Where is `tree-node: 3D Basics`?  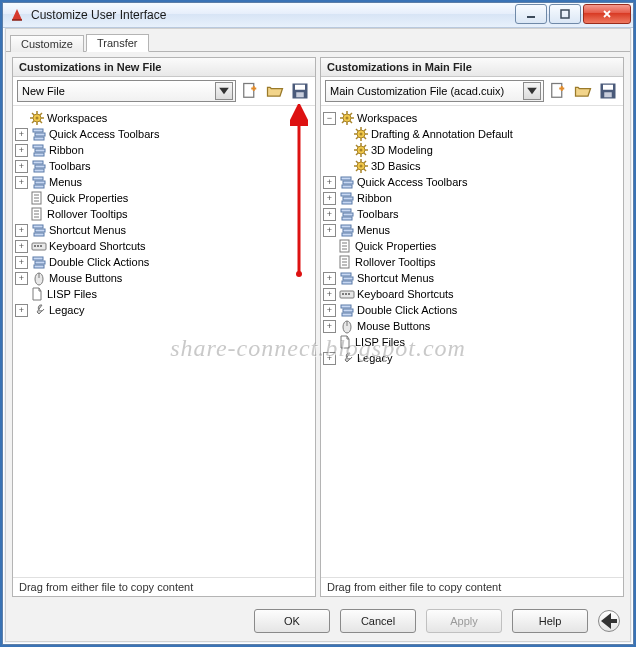
tree-node: 3D Basics is located at coordinates (480, 166).